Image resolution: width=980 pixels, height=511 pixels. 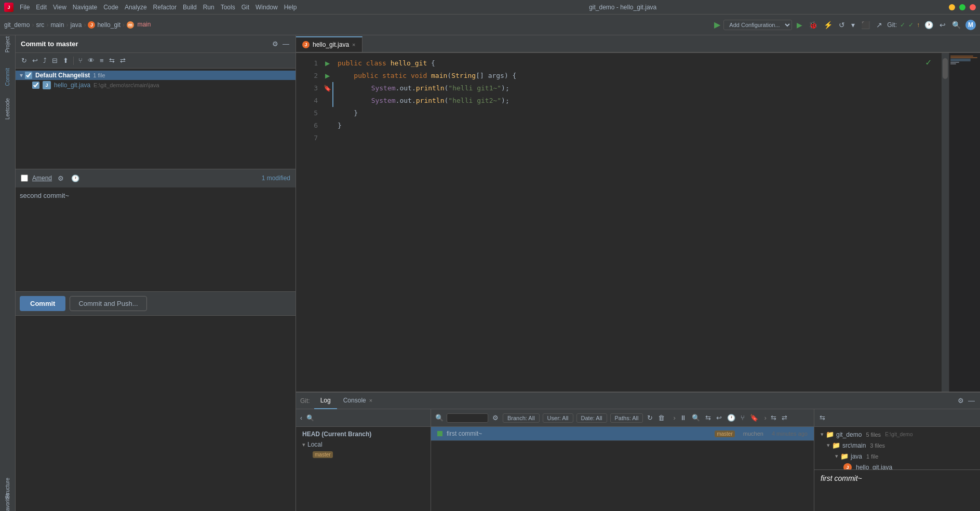 What do you see at coordinates (24, 178) in the screenshot?
I see `amend-checkbox` at bounding box center [24, 178].